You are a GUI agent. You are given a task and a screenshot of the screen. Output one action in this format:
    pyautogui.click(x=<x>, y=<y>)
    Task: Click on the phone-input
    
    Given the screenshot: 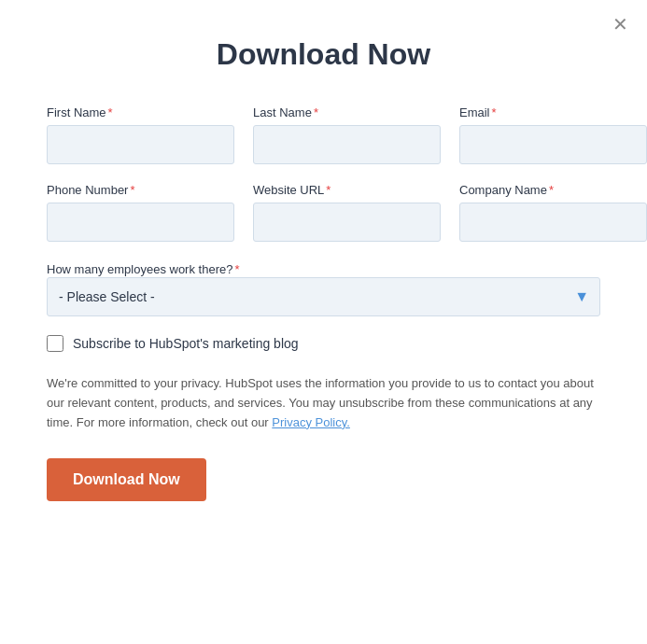 What is the action you would take?
    pyautogui.click(x=140, y=222)
    